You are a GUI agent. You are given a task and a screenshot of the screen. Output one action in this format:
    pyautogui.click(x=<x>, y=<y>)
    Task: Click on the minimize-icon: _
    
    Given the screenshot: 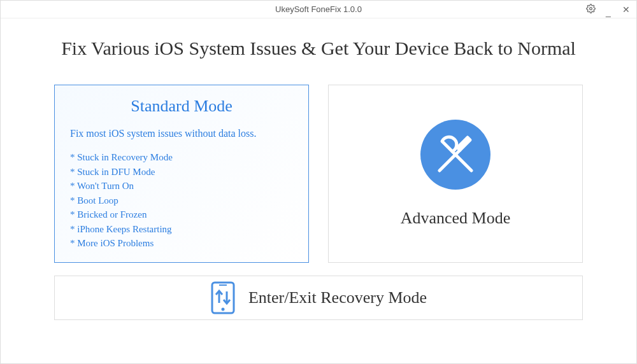 What is the action you would take?
    pyautogui.click(x=608, y=12)
    